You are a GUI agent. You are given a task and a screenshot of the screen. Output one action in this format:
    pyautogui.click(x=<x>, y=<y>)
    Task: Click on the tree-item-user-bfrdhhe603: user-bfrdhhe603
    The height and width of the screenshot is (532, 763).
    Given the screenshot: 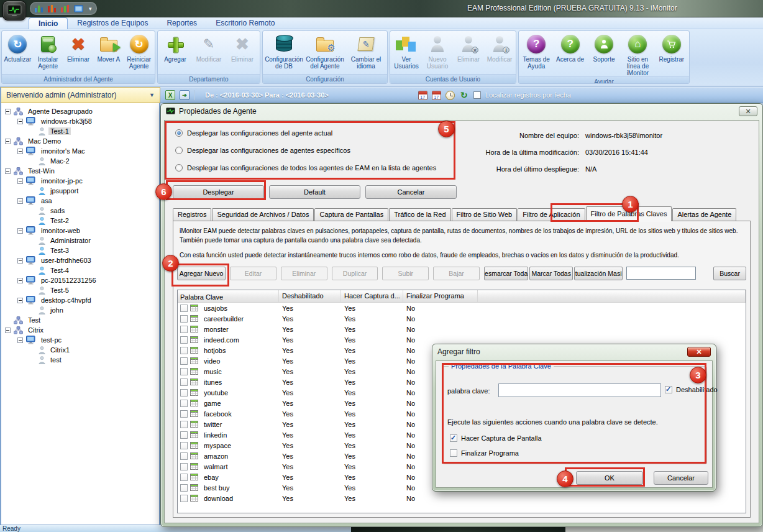 What is the action you would take?
    pyautogui.click(x=81, y=260)
    